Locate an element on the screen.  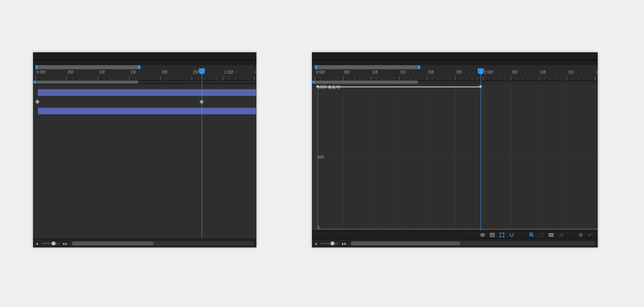
ruler-tick-label: 2 is located at coordinates (597, 72).